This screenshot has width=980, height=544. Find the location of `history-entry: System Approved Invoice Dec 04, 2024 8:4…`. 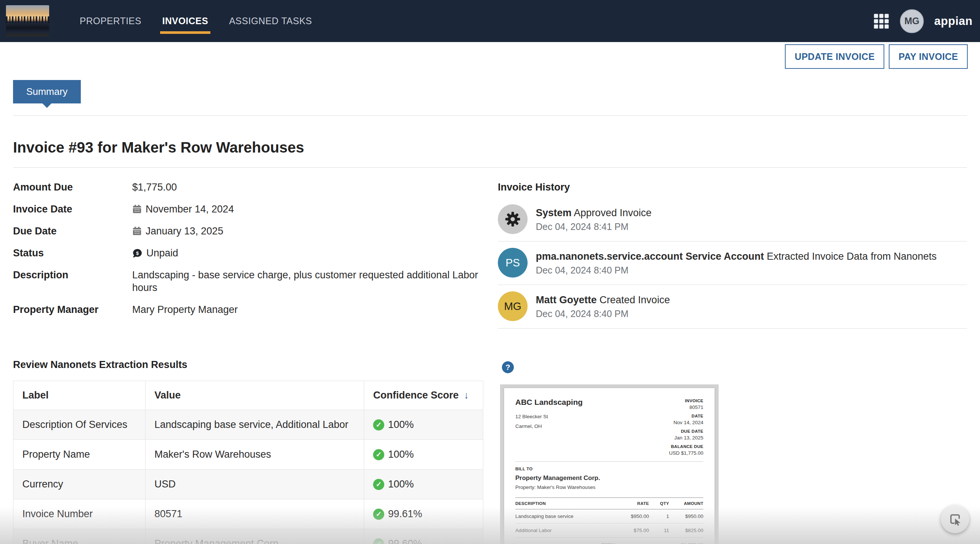

history-entry: System Approved Invoice Dec 04, 2024 8:4… is located at coordinates (733, 220).